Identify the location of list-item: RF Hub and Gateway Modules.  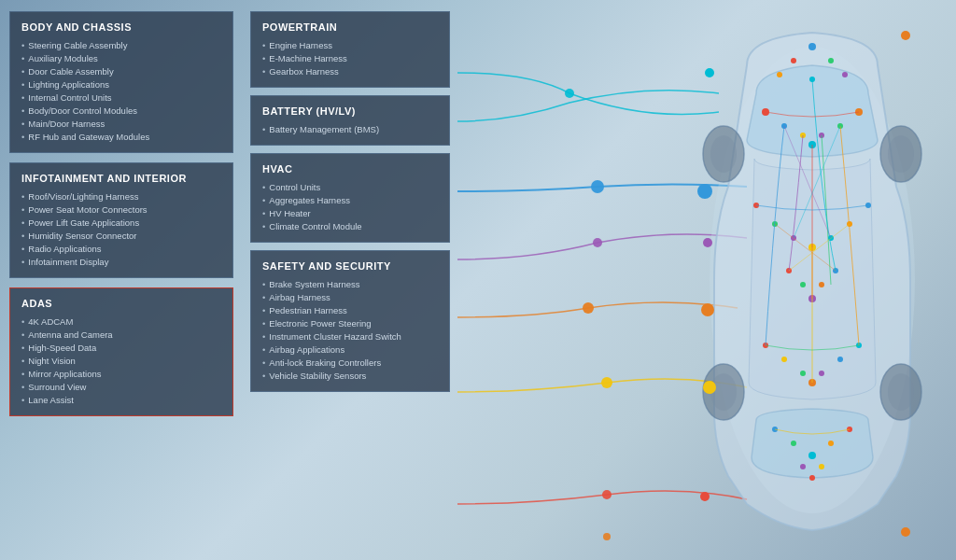
(121, 136).